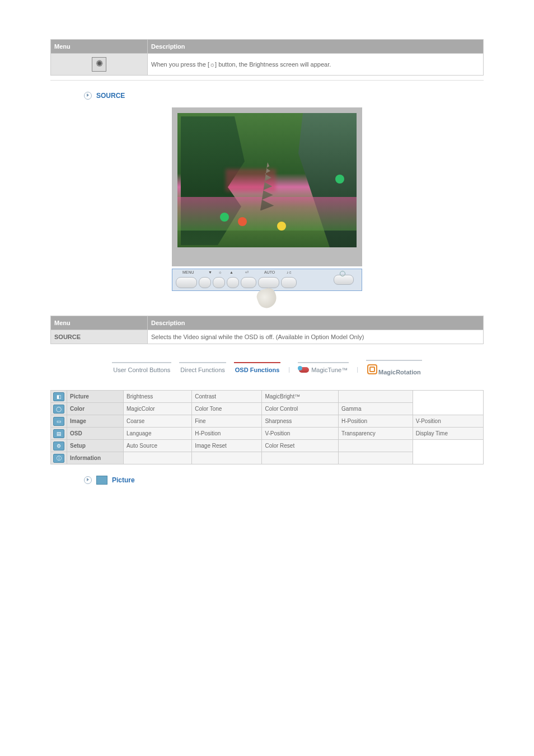 The height and width of the screenshot is (756, 534). Describe the element at coordinates (95, 409) in the screenshot. I see `cat-color: Color` at that location.